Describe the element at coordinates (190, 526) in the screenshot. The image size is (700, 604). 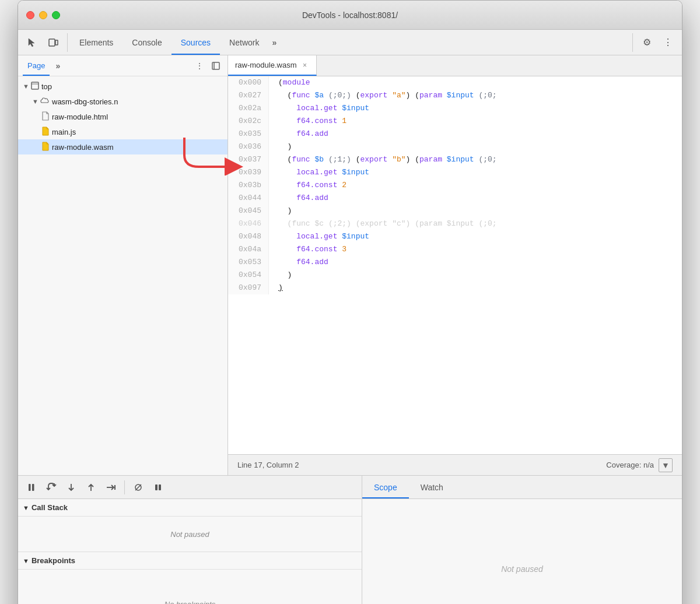
I see `call-stack-section: ▼ Call Stack Not paused` at that location.